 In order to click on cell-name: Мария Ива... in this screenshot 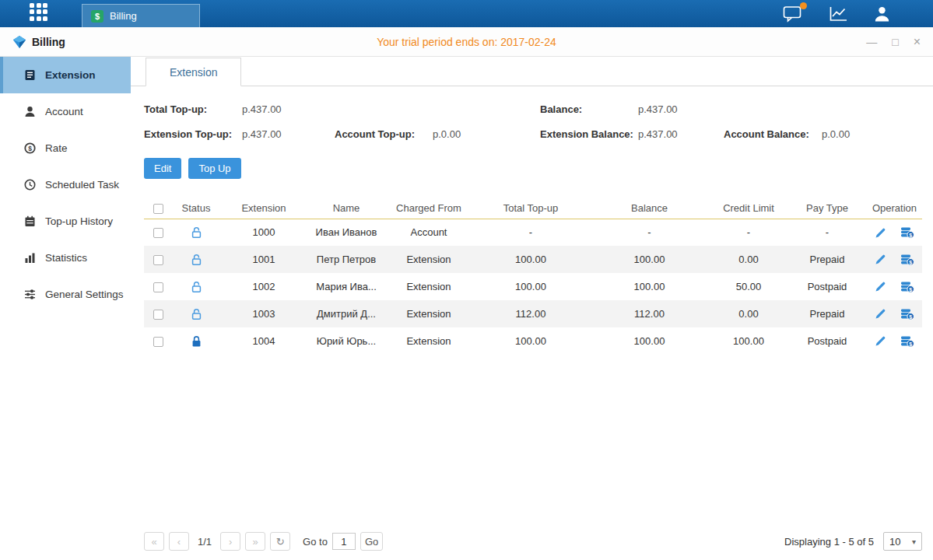, I will do `click(346, 286)`.